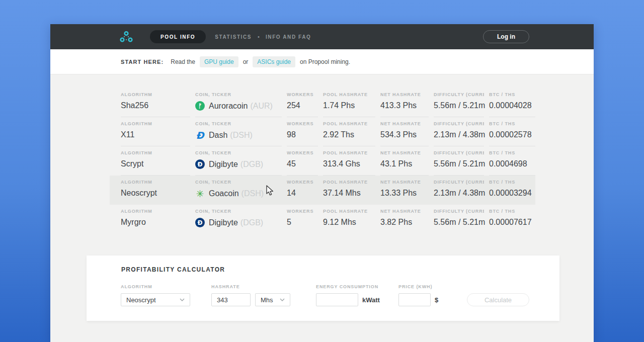 Image resolution: width=644 pixels, height=342 pixels. I want to click on pool-hashrate-cell: POOL HASHRATE 313.4 Ghs, so click(349, 161).